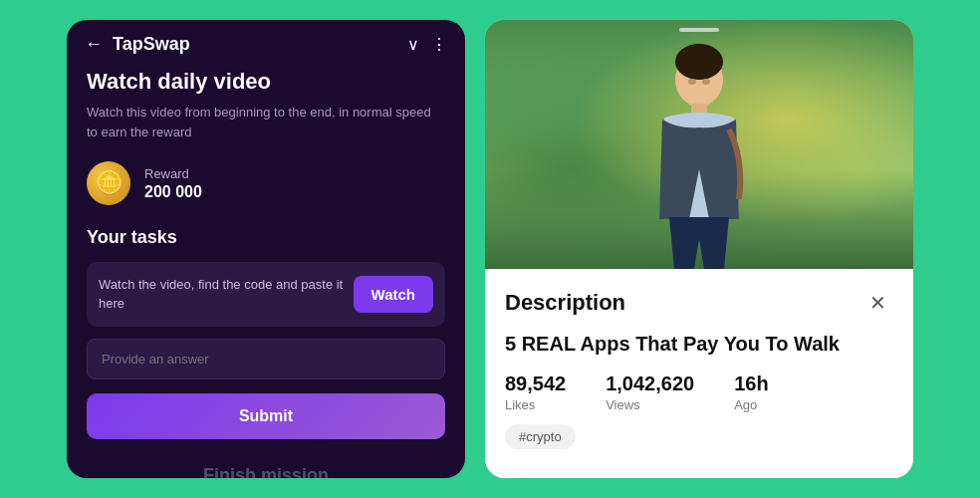 The width and height of the screenshot is (980, 498). I want to click on finish-mission-button: Finish mission, so click(266, 466).